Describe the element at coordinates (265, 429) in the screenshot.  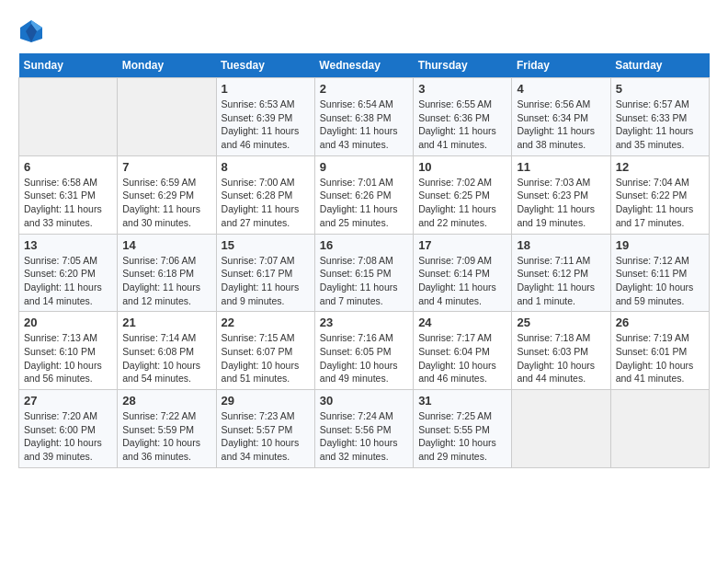
I see `calendar-cell: 29Sunrise: 7:23 AM Sunset: 5:57 PM Dayli…` at that location.